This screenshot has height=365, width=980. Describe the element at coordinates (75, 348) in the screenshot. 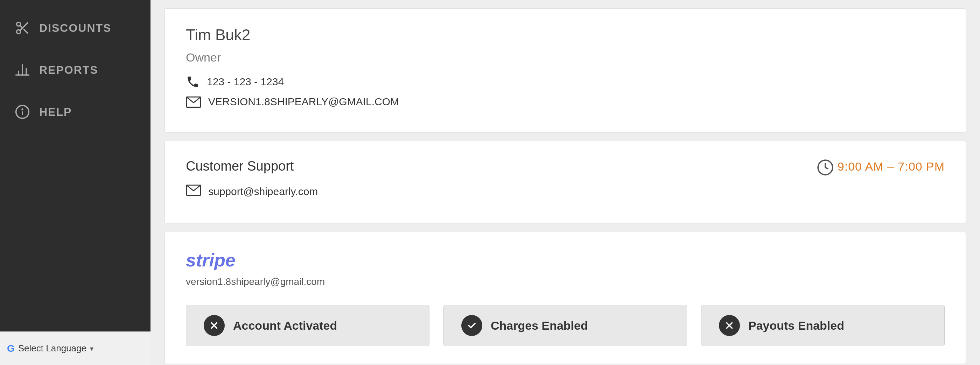

I see `language-selector: G Select Language ▾` at that location.